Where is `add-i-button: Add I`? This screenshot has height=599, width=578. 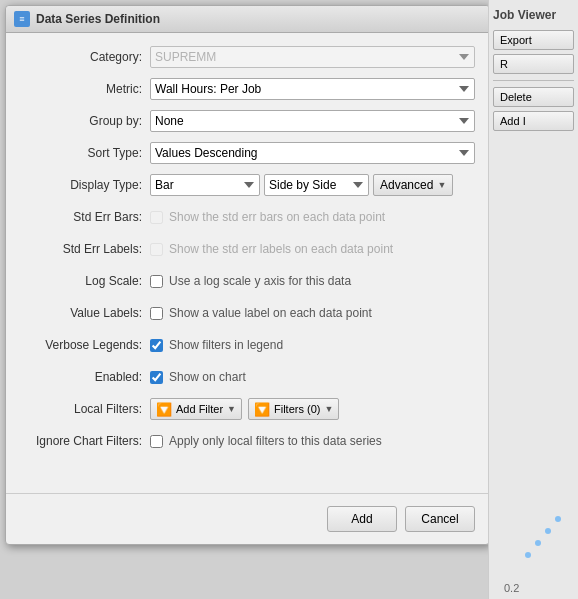 add-i-button: Add I is located at coordinates (534, 121).